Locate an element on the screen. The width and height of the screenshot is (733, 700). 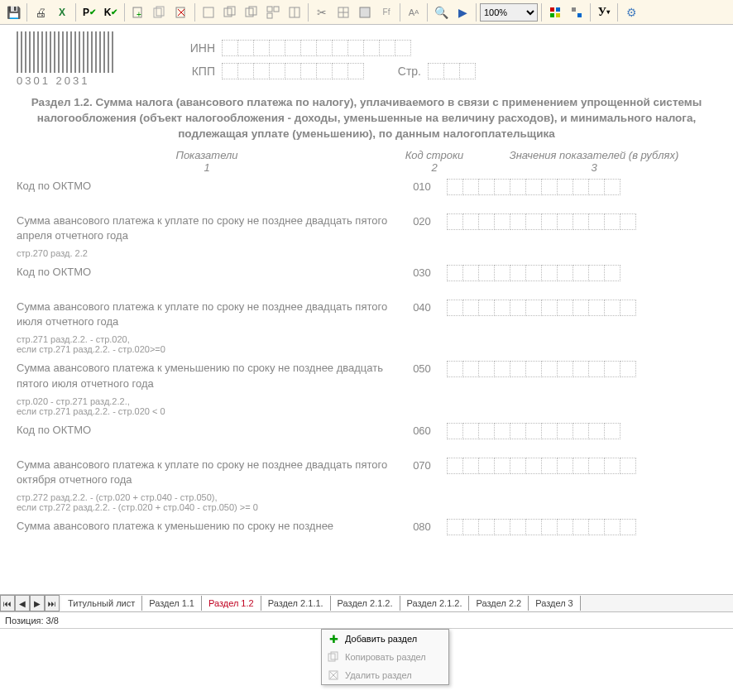
grid-icon is located at coordinates (343, 12).